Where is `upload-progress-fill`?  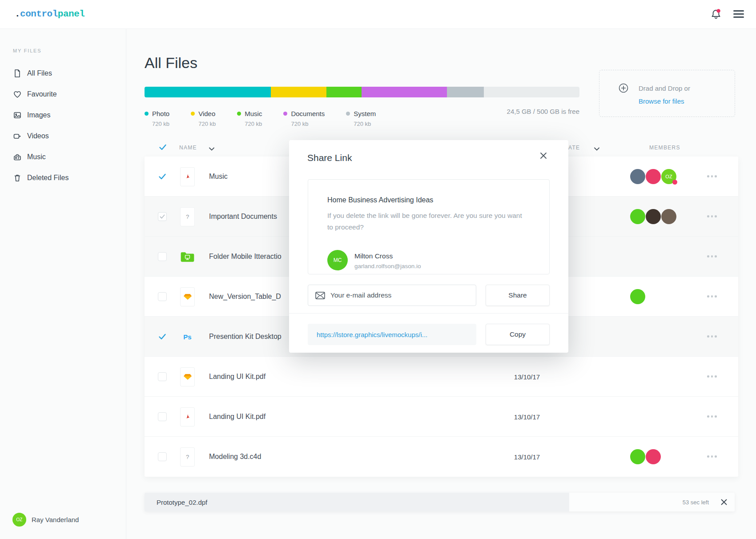 upload-progress-fill is located at coordinates (357, 502).